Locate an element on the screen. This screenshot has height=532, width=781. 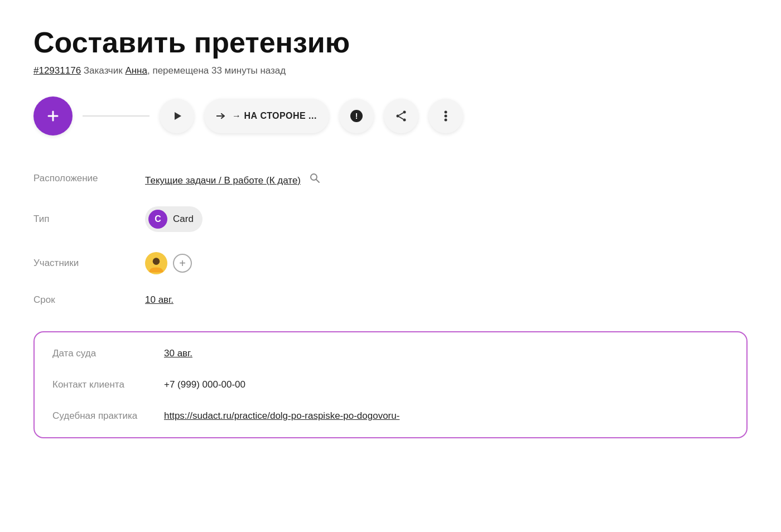
court-practice-link: https://sudact.ru/practice/dolg-po-raspi… is located at coordinates (282, 416).